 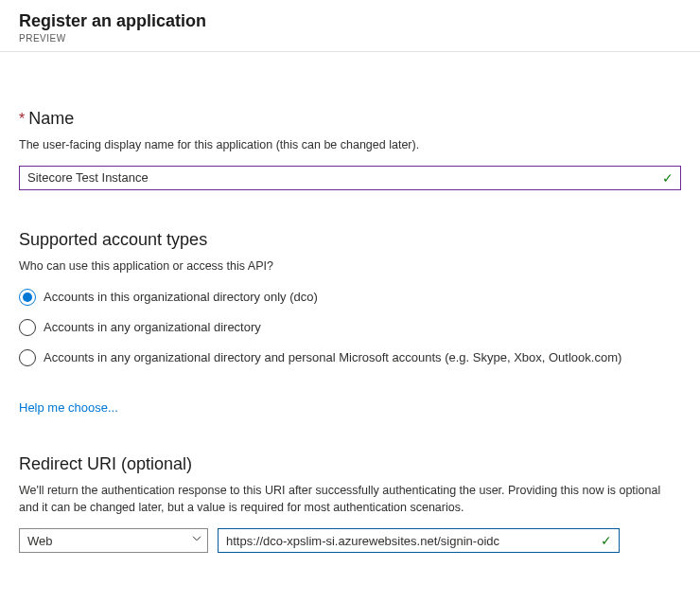 I want to click on account-types-desc: Who can use this application or access t…, so click(x=350, y=267).